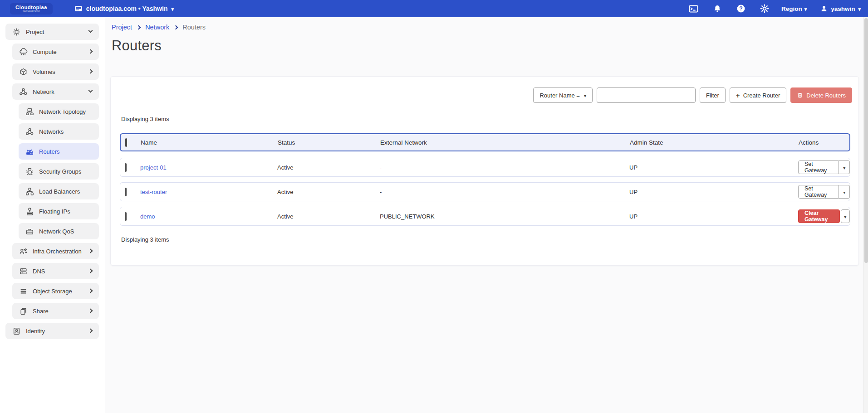  Describe the element at coordinates (209, 142) in the screenshot. I see `column-header-name: Name` at that location.